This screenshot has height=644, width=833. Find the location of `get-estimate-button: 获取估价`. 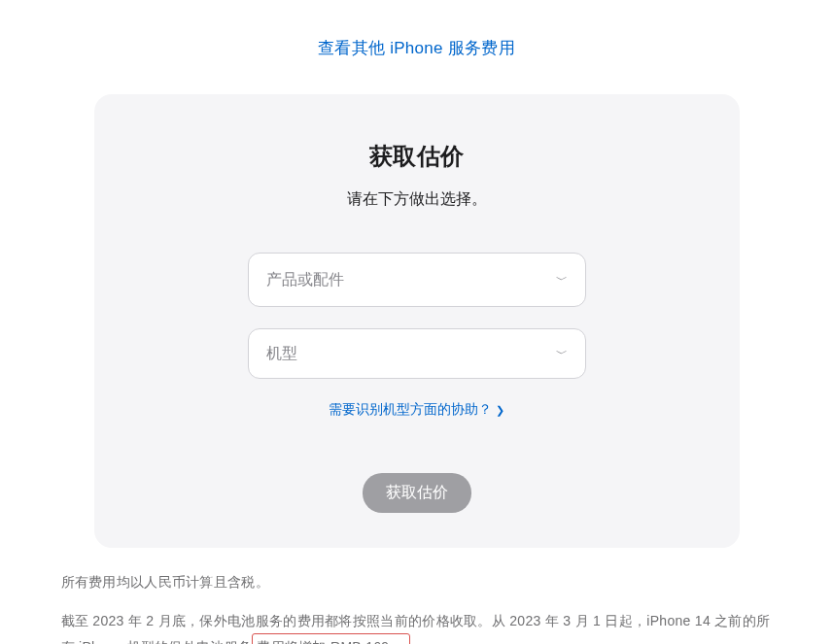

get-estimate-button: 获取估价 is located at coordinates (417, 493).